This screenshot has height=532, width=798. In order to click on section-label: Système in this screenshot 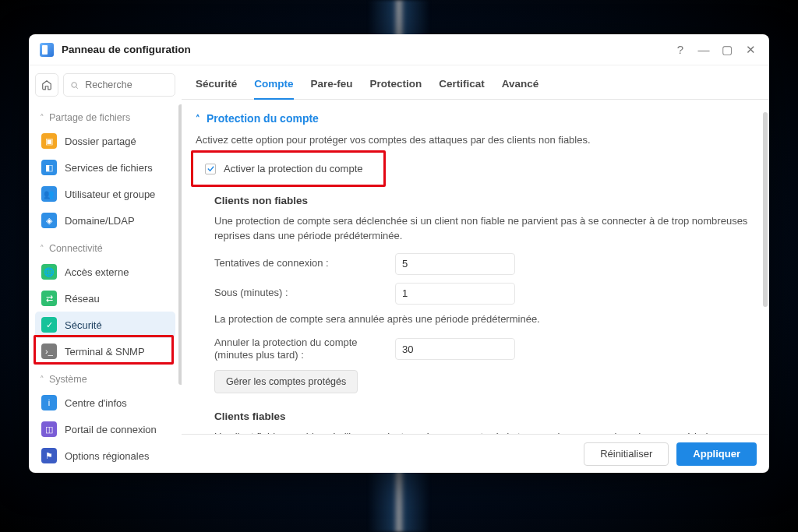, I will do `click(69, 379)`.